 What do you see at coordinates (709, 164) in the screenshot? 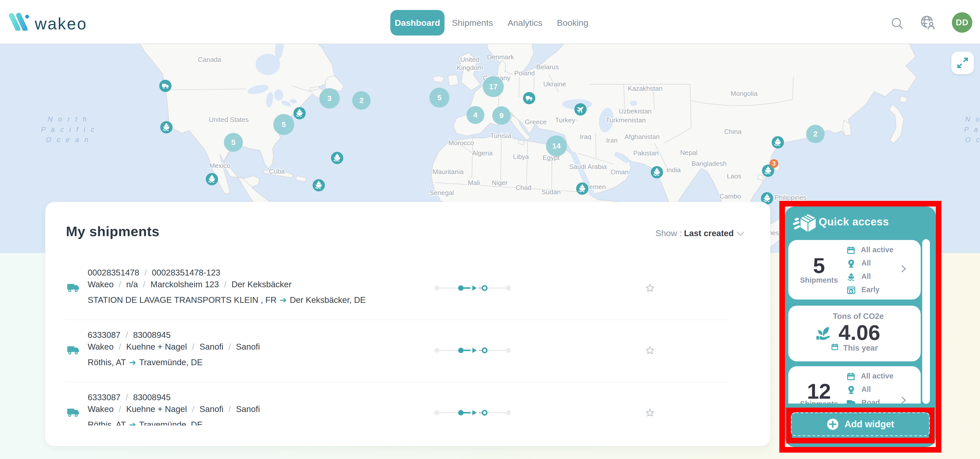
I see `svg-text: Bangladesh` at bounding box center [709, 164].